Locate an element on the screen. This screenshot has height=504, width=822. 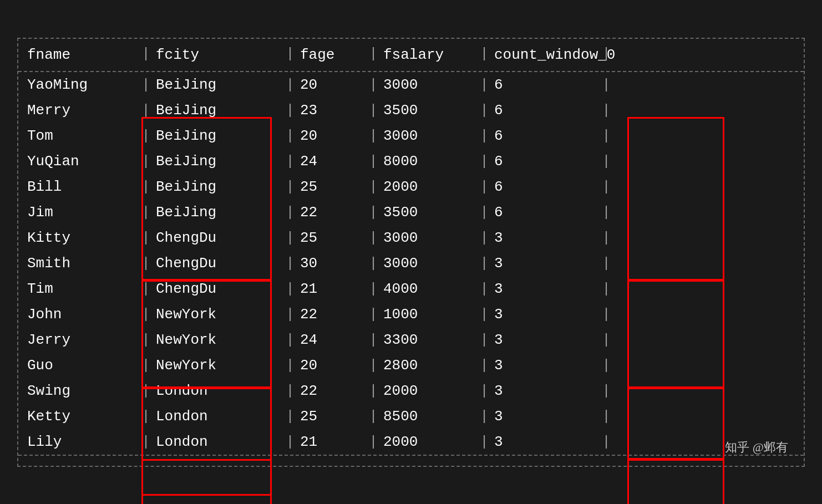
cell-fsalary: 1000 is located at coordinates (429, 314).